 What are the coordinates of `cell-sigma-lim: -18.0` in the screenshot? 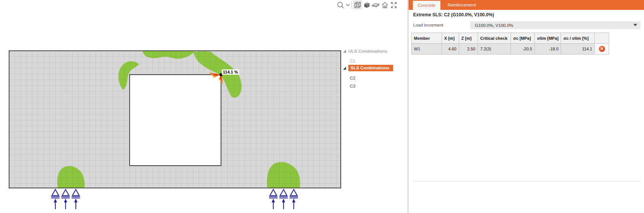 It's located at (548, 49).